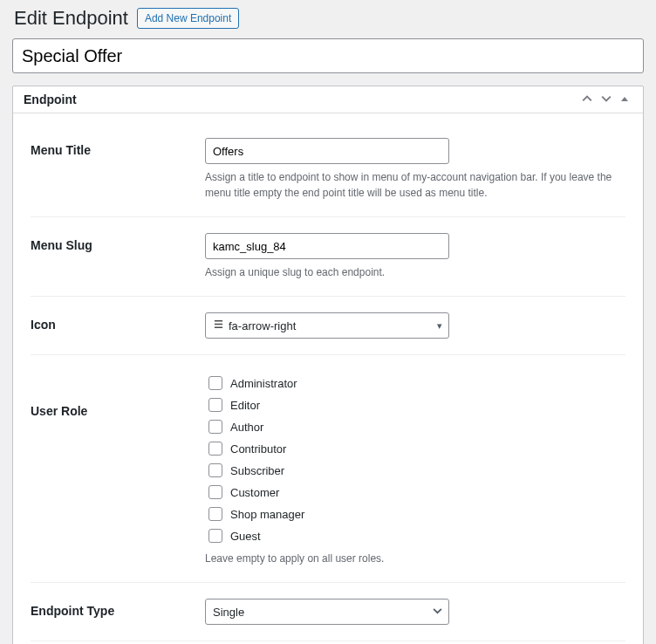  I want to click on role-checkbox-administrator, so click(215, 383).